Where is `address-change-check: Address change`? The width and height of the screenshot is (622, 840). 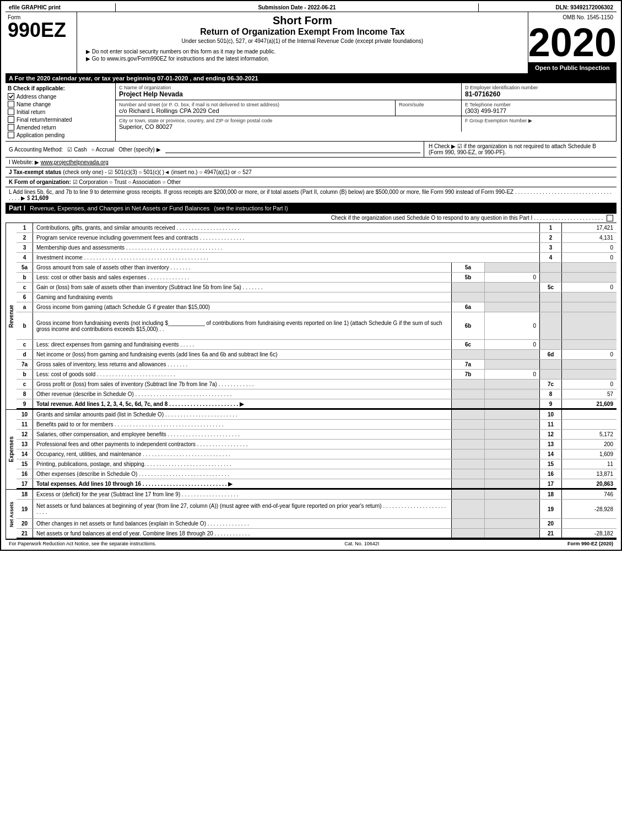
address-change-check: Address change is located at coordinates (61, 96).